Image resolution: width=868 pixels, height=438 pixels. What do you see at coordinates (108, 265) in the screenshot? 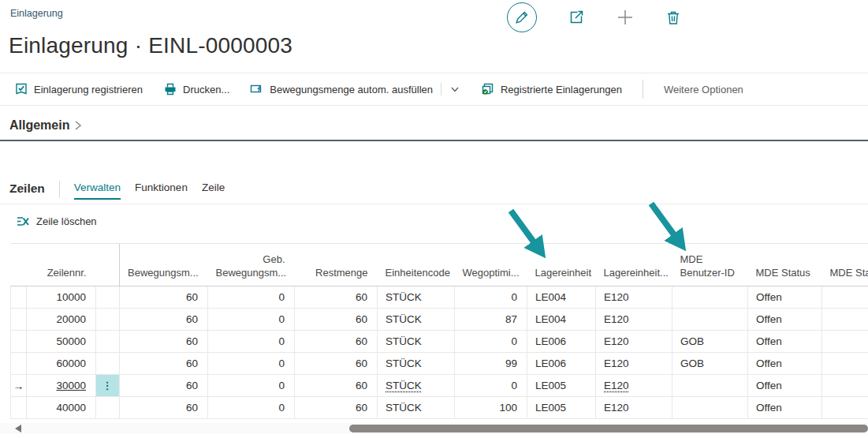
I see `header-row-menu-cell` at bounding box center [108, 265].